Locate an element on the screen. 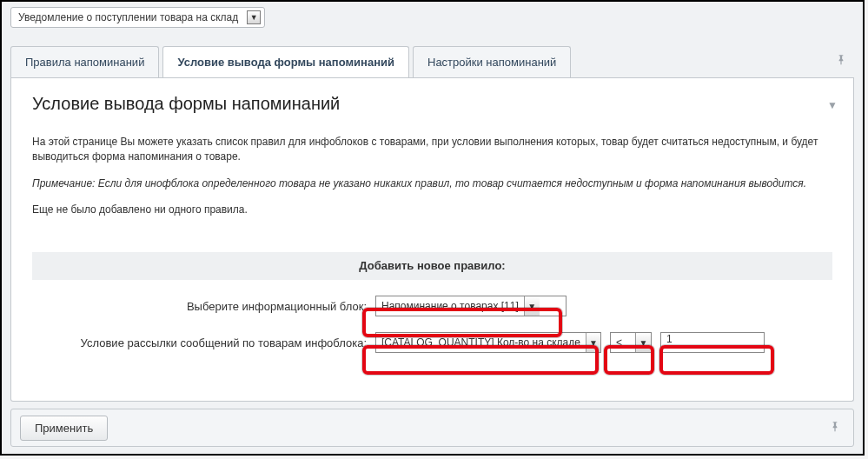 The image size is (868, 459). panel-title: Условие вывода формы напоминаний is located at coordinates (433, 104).